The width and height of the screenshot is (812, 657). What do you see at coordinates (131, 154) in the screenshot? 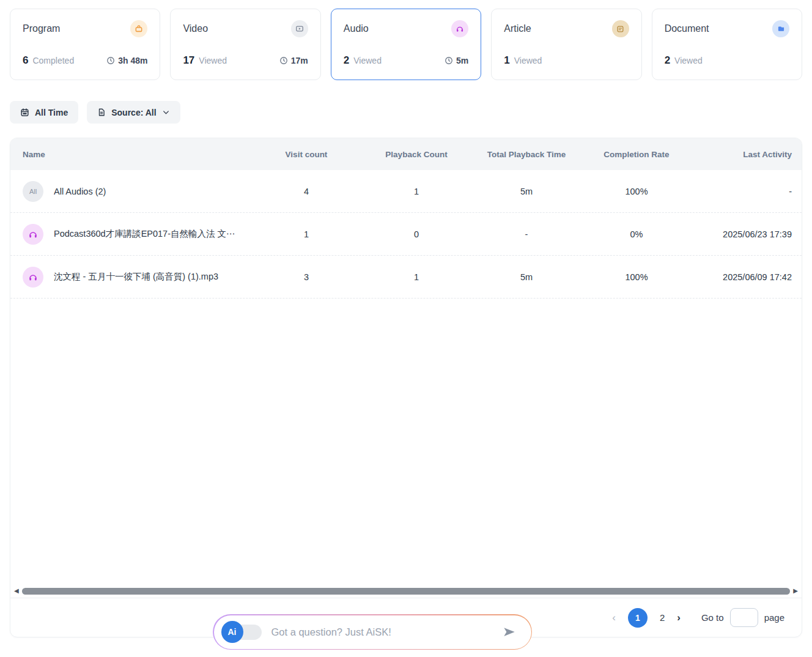
I see `column-header-name: Name` at bounding box center [131, 154].